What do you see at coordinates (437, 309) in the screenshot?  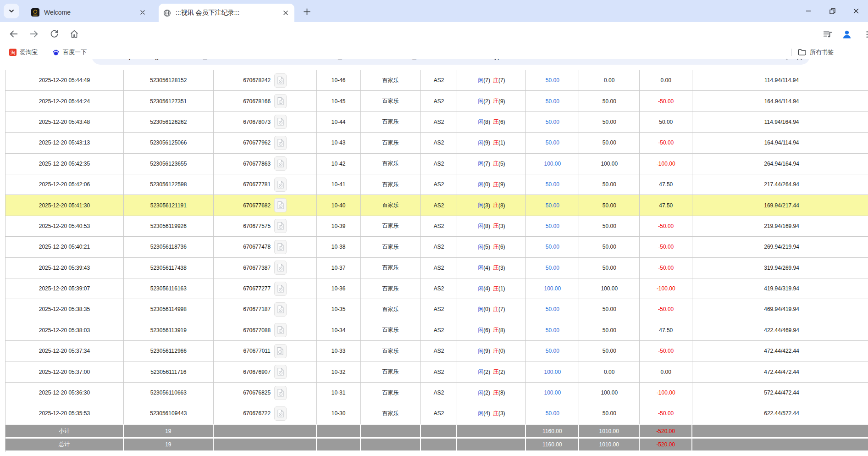 I see `table-row: 2025-12-20 05:38:35 523056114998 6706771…` at bounding box center [437, 309].